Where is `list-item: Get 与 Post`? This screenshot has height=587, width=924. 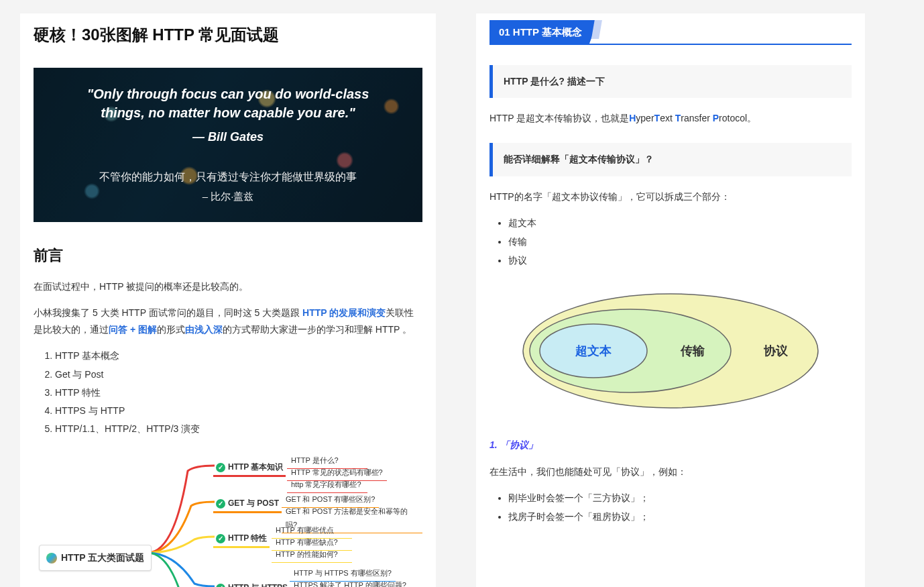
list-item: Get 与 Post is located at coordinates (239, 374).